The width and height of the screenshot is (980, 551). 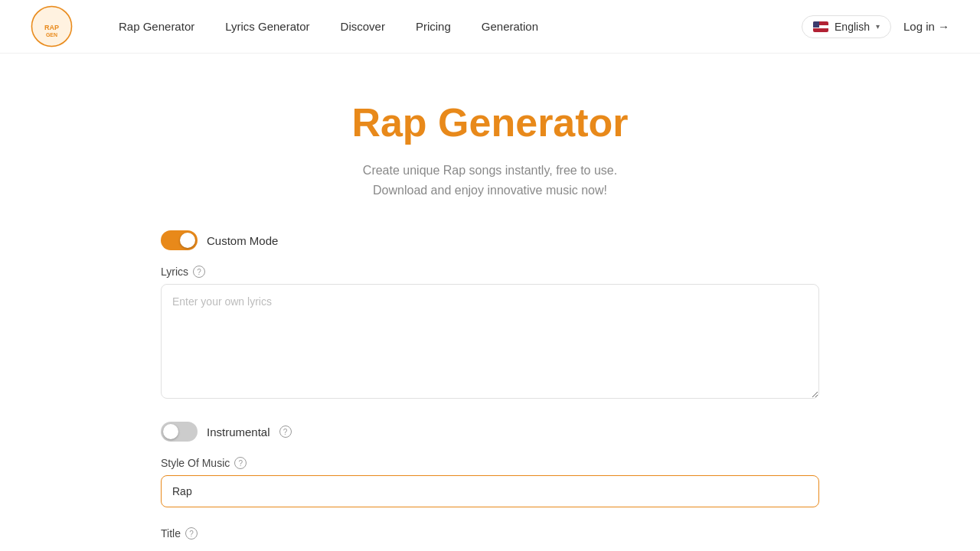 What do you see at coordinates (52, 35) in the screenshot?
I see `svg-text: GEN` at bounding box center [52, 35].